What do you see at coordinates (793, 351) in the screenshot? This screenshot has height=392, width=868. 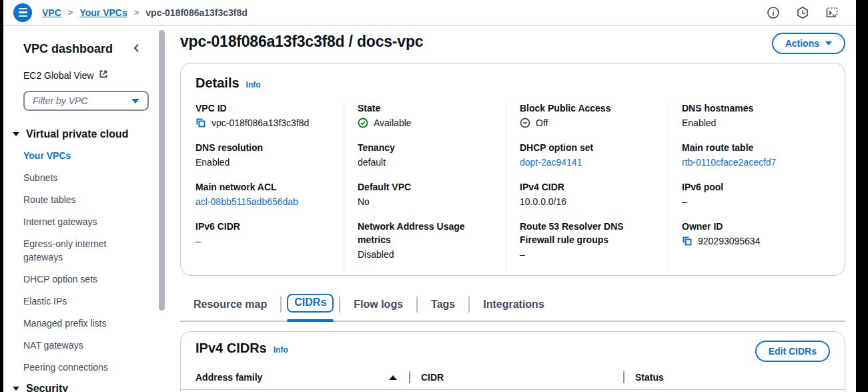 I see `edit-cidrs-button: Edit CIDRs` at bounding box center [793, 351].